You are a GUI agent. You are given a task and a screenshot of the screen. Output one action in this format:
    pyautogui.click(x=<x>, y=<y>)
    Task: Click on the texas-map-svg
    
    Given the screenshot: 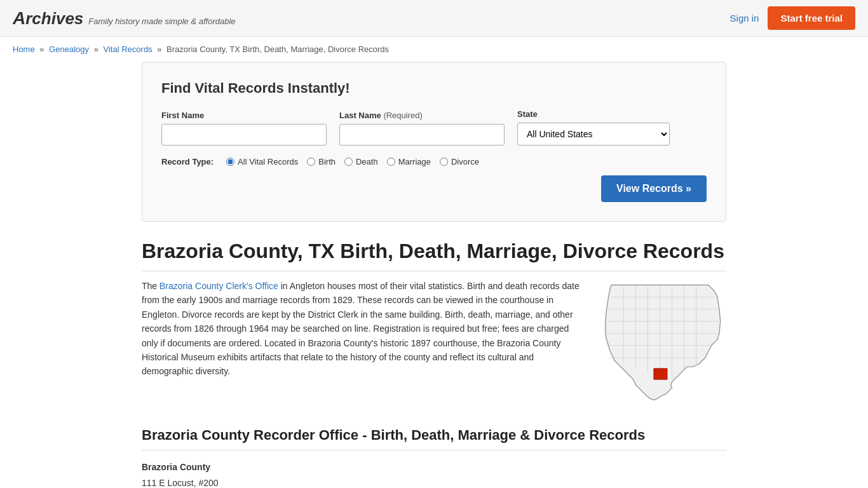 What is the action you would take?
    pyautogui.click(x=666, y=342)
    